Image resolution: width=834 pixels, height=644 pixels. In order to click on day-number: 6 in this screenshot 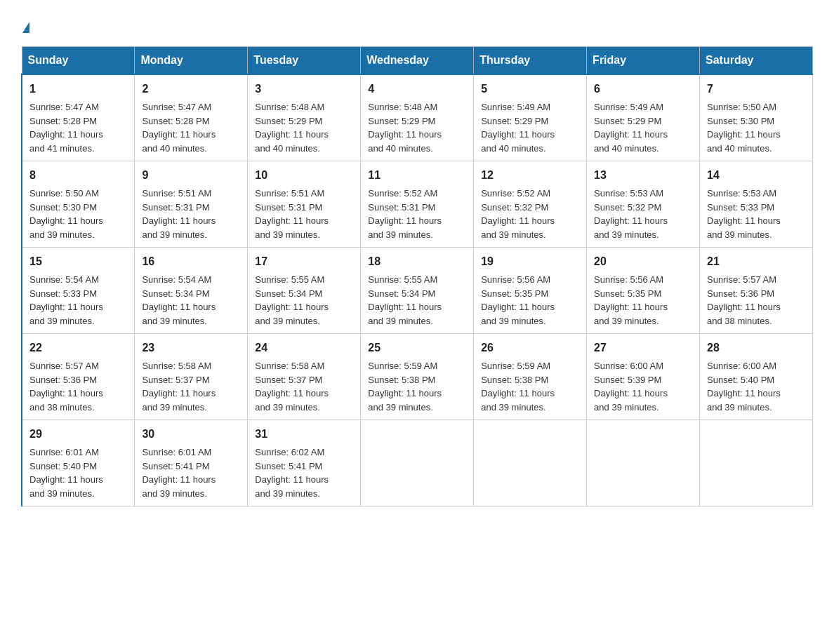, I will do `click(643, 89)`.